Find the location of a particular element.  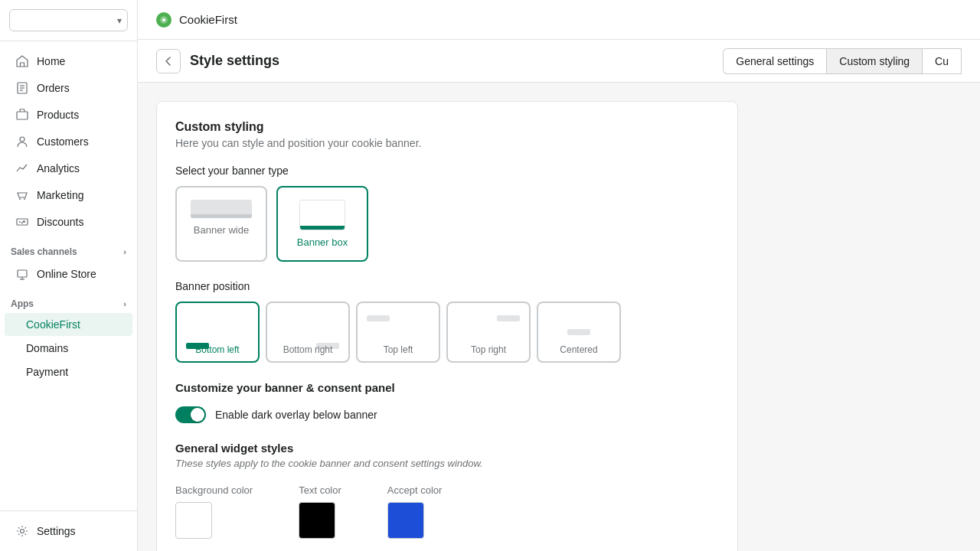

color-row: Background color Text color Accept color is located at coordinates (447, 511).